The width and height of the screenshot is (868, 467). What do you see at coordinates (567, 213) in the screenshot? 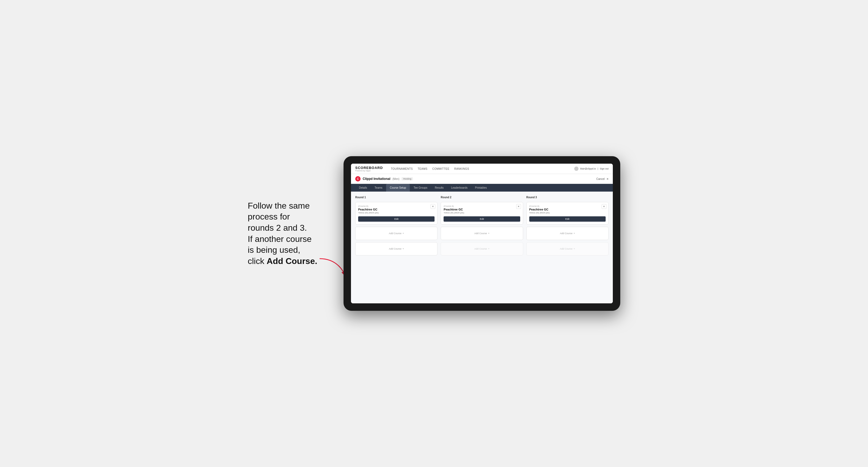
I see `round-3-course-card-wrapper: (Course A) Peachtree GC Yellow (M) (6629…` at bounding box center [567, 213].